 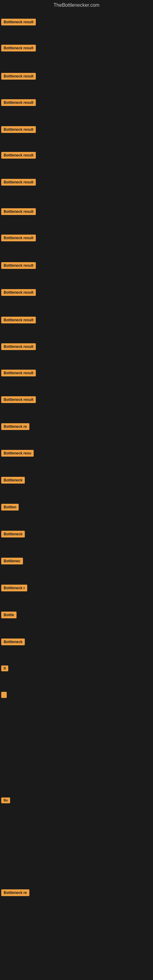 I want to click on result-badge-24: Bottleneck, so click(x=13, y=642).